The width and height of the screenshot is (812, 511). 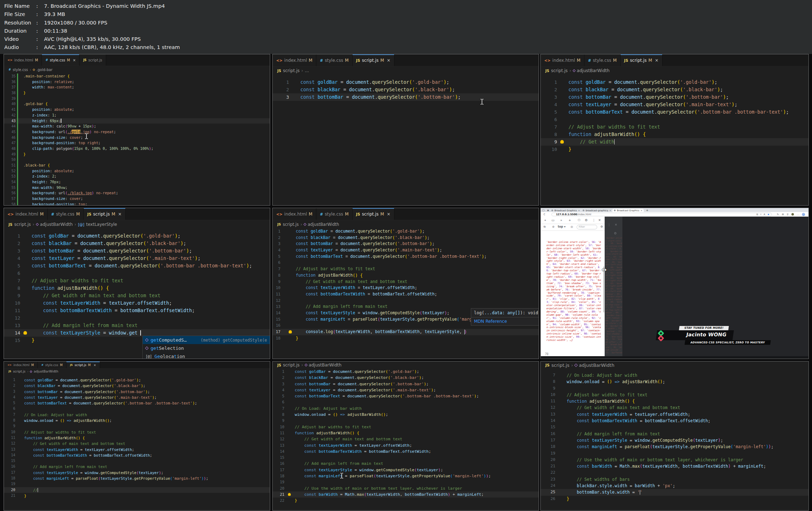 I want to click on devtools-icon: ⚙, so click(x=586, y=220).